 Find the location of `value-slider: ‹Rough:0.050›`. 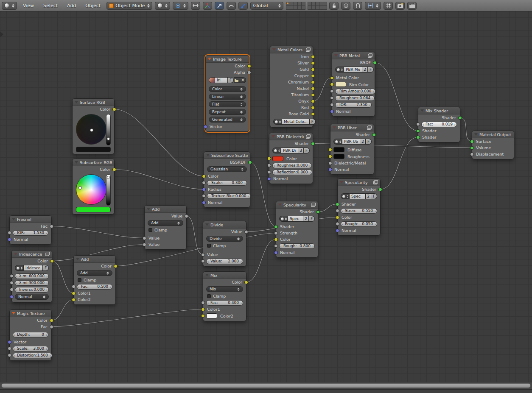

value-slider: ‹Rough:0.050› is located at coordinates (359, 224).